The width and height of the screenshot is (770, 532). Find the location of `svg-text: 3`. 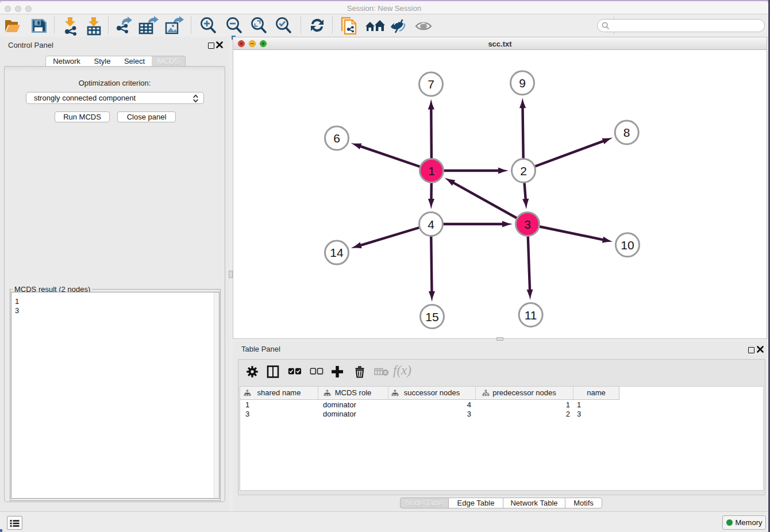

svg-text: 3 is located at coordinates (528, 224).